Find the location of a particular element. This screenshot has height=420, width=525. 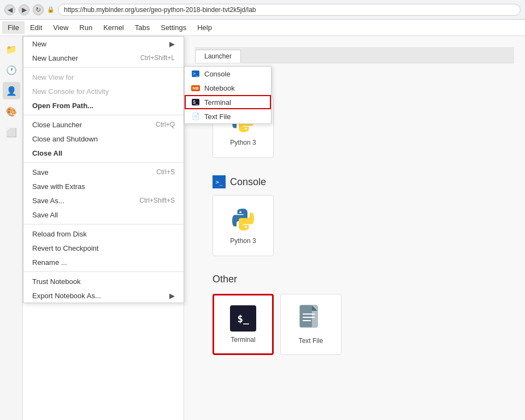

menu-item-reload: Reload from Disk is located at coordinates (104, 234).